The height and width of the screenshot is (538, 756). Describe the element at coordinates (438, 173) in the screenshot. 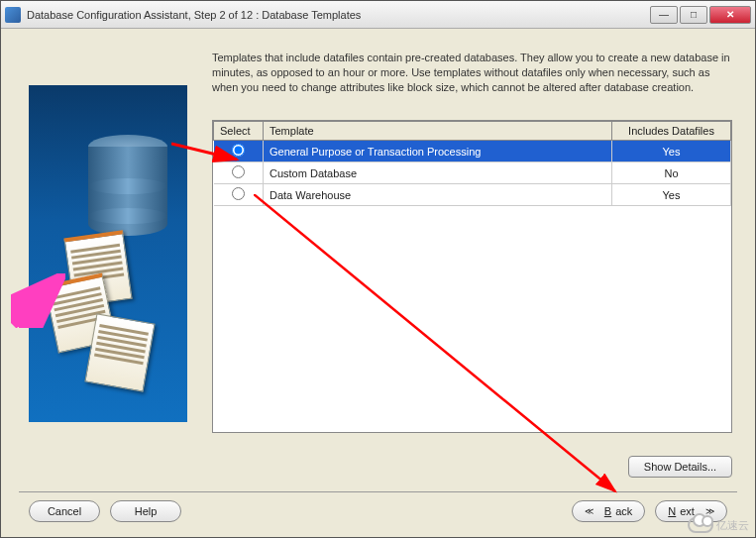

I see `template-name: Custom Database` at that location.